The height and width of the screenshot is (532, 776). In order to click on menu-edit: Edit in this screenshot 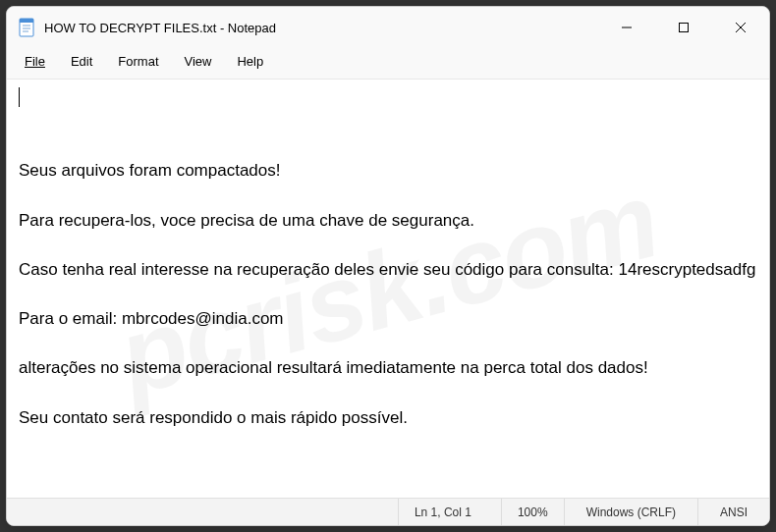, I will do `click(82, 61)`.